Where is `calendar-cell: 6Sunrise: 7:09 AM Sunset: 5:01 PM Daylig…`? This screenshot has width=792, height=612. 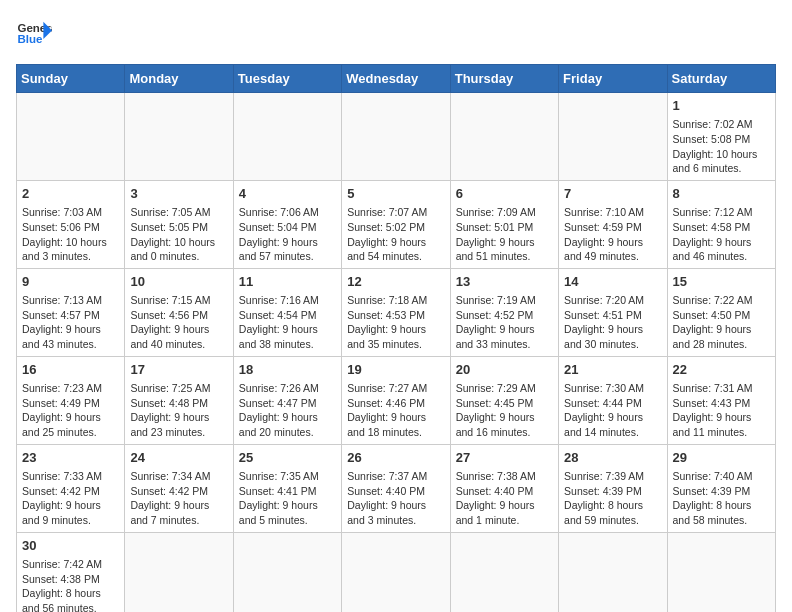 calendar-cell: 6Sunrise: 7:09 AM Sunset: 5:01 PM Daylig… is located at coordinates (504, 224).